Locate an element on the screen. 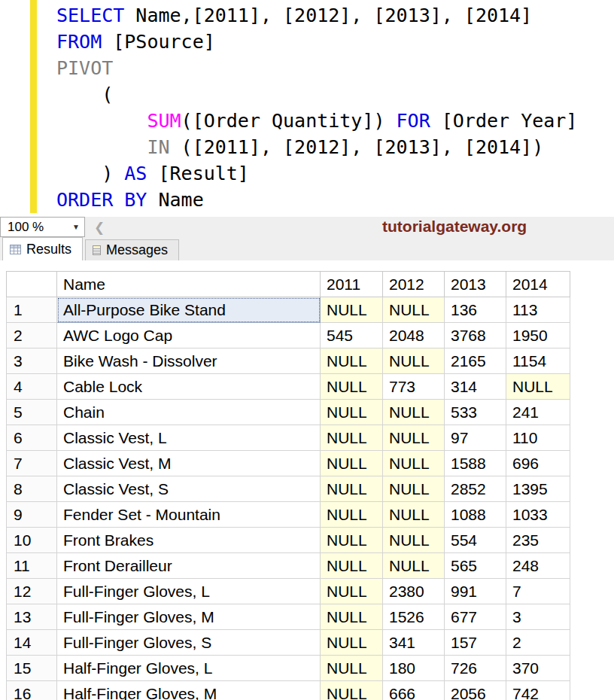 The height and width of the screenshot is (700, 614). row-header: 7 is located at coordinates (32, 464).